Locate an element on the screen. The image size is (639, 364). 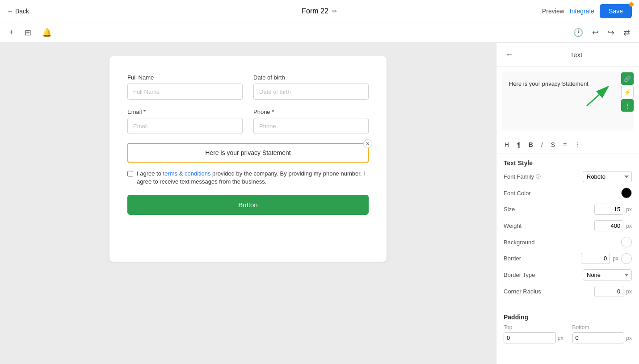
email-input is located at coordinates (185, 126).